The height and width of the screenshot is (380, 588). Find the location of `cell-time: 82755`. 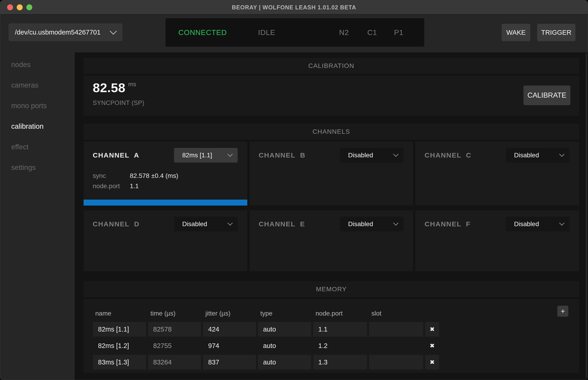

cell-time: 82755 is located at coordinates (175, 346).